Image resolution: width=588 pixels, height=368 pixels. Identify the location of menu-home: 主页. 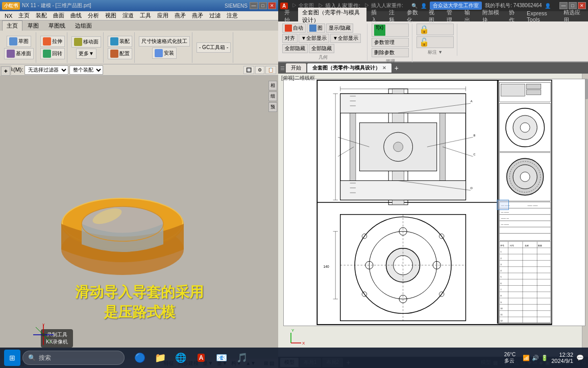
(24, 15).